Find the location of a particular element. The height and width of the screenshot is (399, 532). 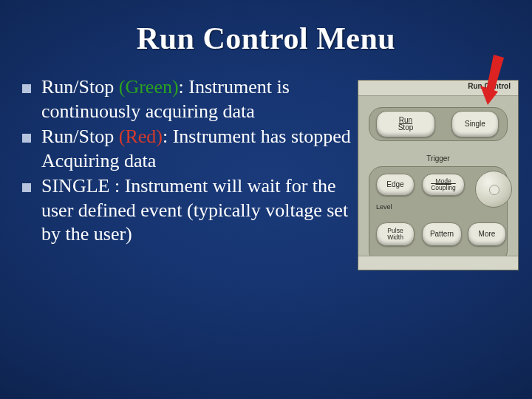

level-knob is located at coordinates (494, 189).